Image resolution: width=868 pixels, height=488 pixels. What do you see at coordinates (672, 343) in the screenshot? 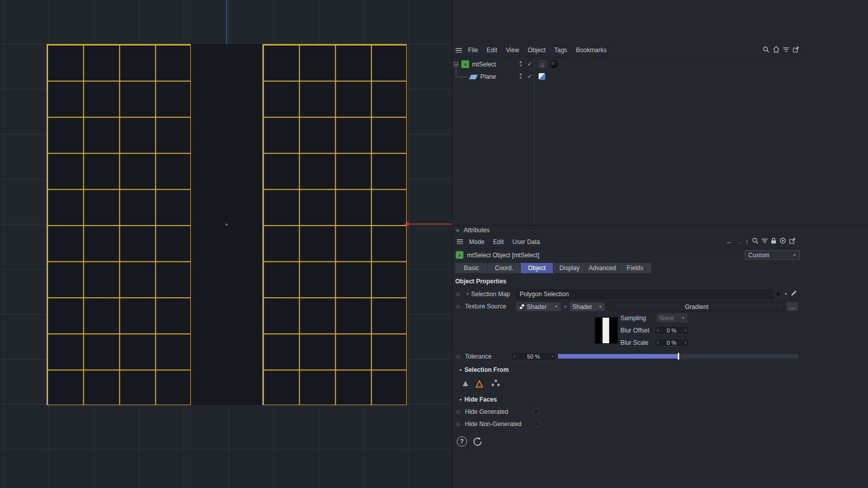
I see `blur-scale-value: 0 %` at bounding box center [672, 343].